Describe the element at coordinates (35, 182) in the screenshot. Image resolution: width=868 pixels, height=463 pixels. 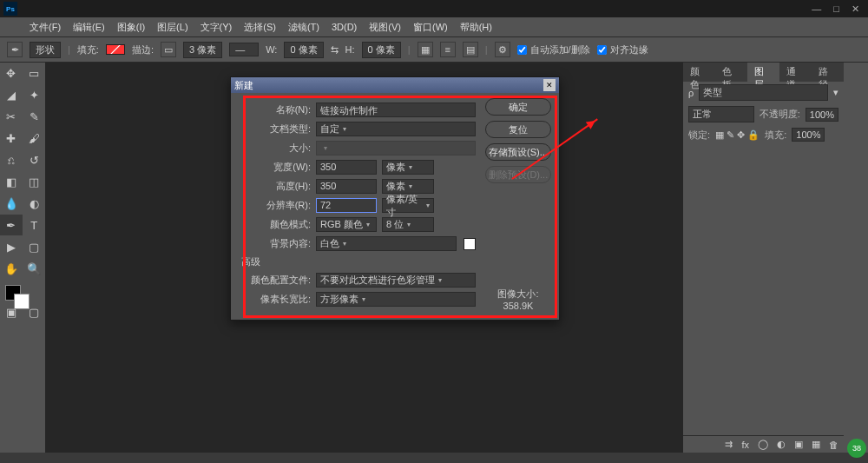
I see `gradient-tool: ◫` at that location.